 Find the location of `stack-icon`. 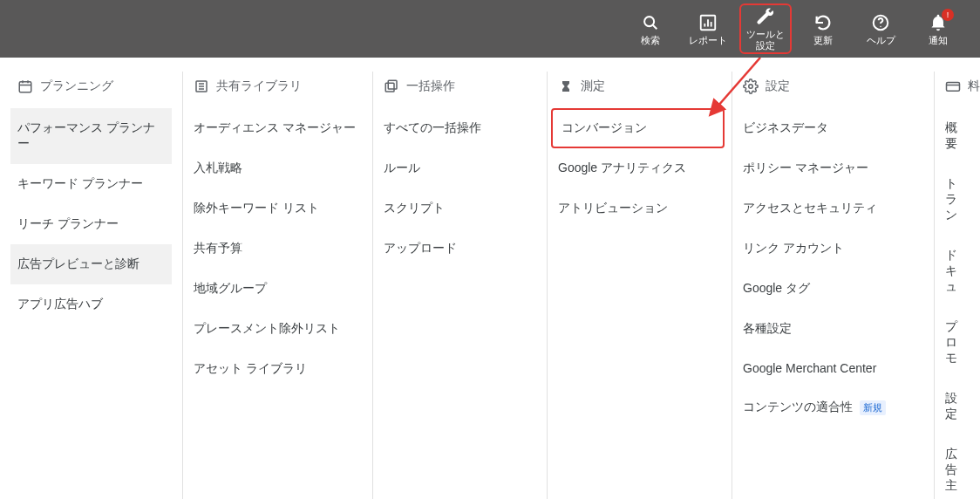

stack-icon is located at coordinates (391, 86).